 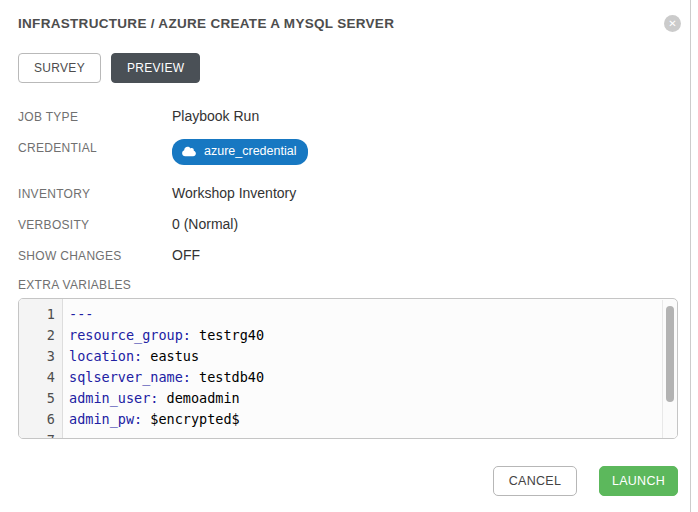 What do you see at coordinates (348, 24) in the screenshot?
I see `modal-title: INFRASTRUCTURE / AZURE CREATE A MYSQL SE…` at bounding box center [348, 24].